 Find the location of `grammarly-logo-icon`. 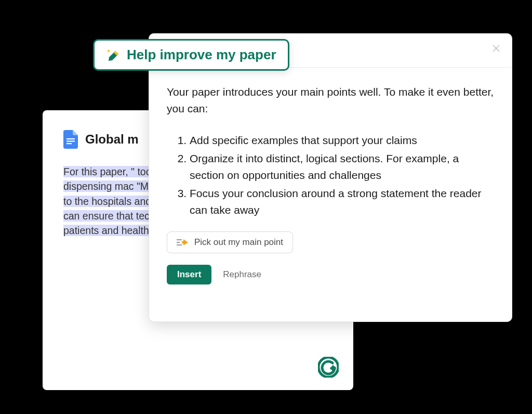

grammarly-logo-icon is located at coordinates (328, 367).